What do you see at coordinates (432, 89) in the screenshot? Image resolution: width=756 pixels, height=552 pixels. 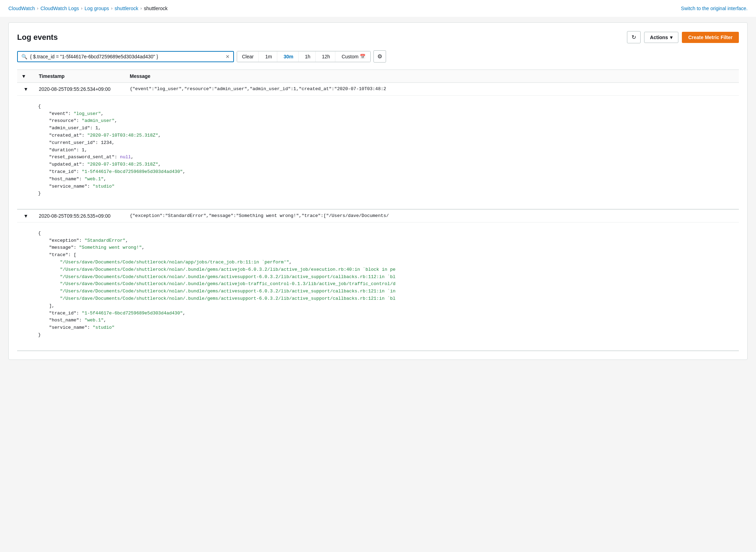 I see `row-message-preview-1: {"event":"log_user","resource":"admin_us…` at bounding box center [432, 89].